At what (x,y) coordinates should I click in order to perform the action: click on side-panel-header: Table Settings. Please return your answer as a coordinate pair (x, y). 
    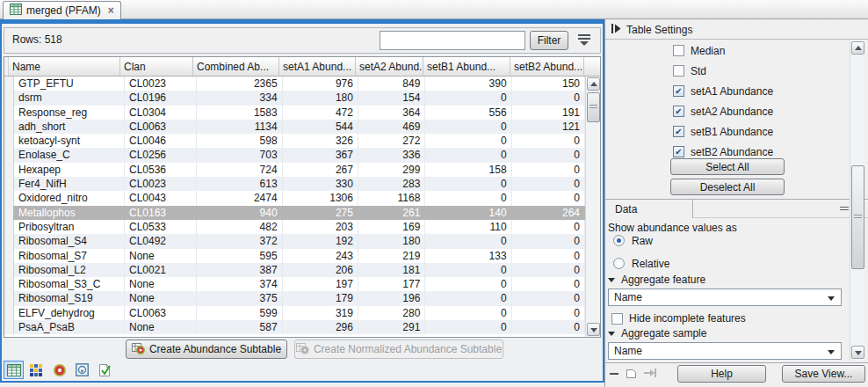
    Looking at the image, I should click on (652, 30).